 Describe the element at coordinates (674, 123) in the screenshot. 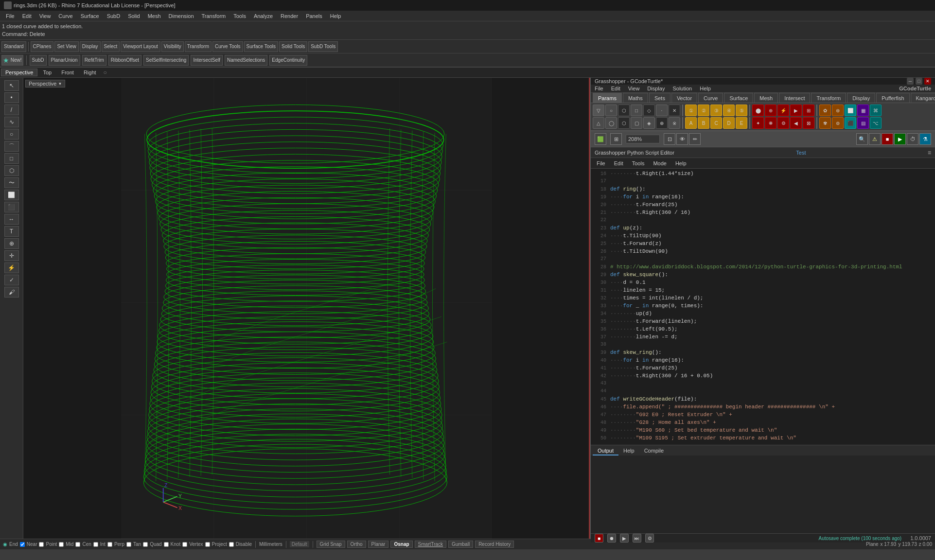

I see `gh-icon2-7: ※` at that location.